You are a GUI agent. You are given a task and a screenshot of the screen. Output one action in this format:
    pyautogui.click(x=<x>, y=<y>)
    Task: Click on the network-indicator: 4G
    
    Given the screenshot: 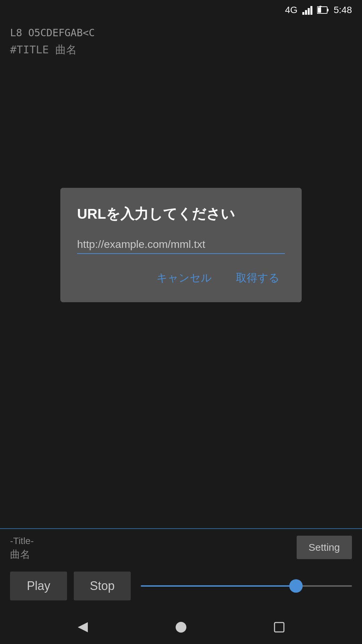 What is the action you would take?
    pyautogui.click(x=291, y=10)
    